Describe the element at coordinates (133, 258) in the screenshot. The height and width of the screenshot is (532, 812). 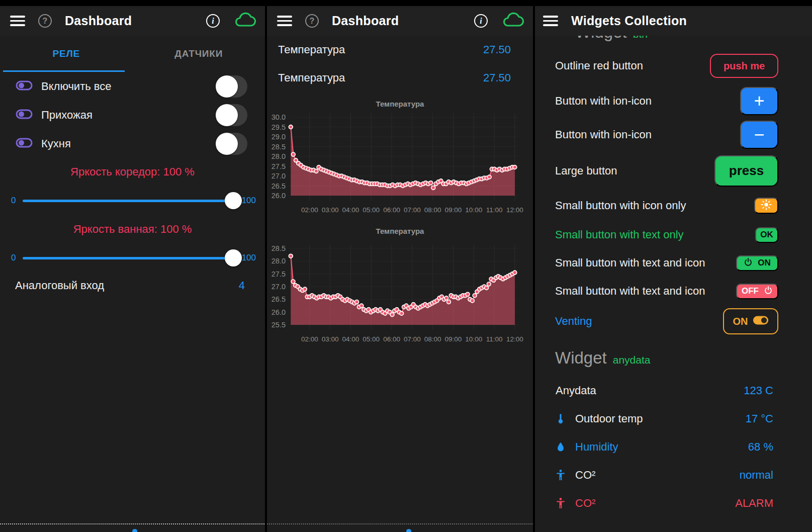
I see `slider-bath: 0 100` at that location.